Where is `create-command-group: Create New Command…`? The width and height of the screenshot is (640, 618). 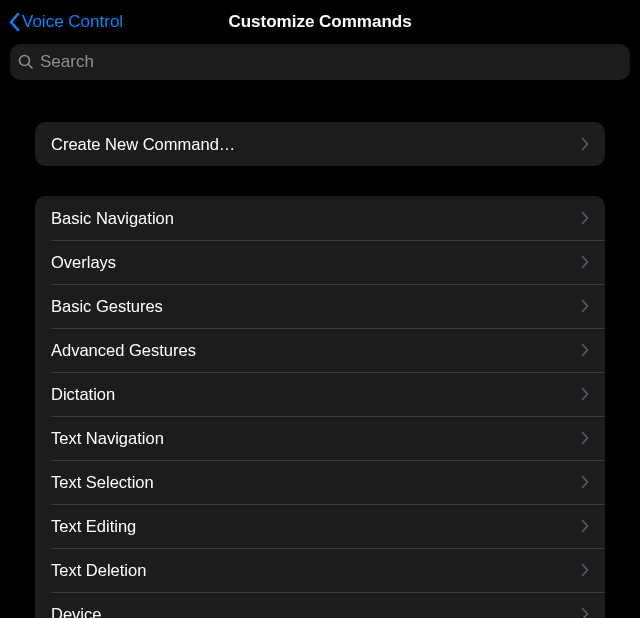 create-command-group: Create New Command… is located at coordinates (320, 144).